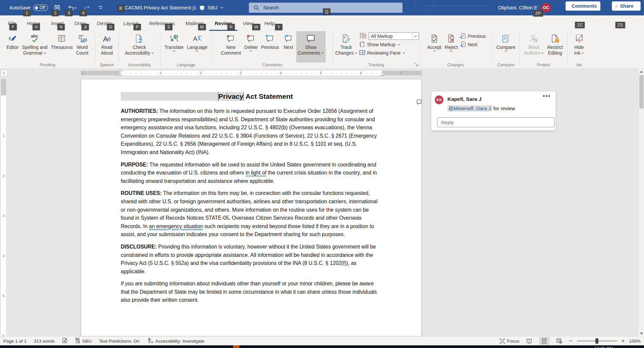  I want to click on paragraph: DISCLOSURE: Providing this information i…, so click(251, 259).